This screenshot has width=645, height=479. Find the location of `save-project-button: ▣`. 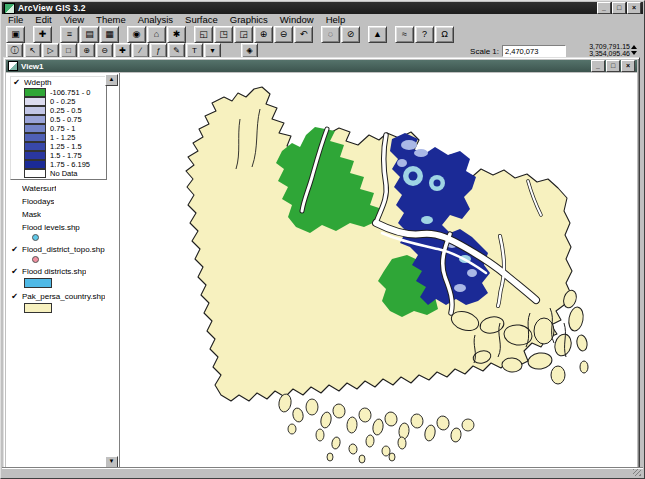

save-project-button: ▣ is located at coordinates (16, 34).